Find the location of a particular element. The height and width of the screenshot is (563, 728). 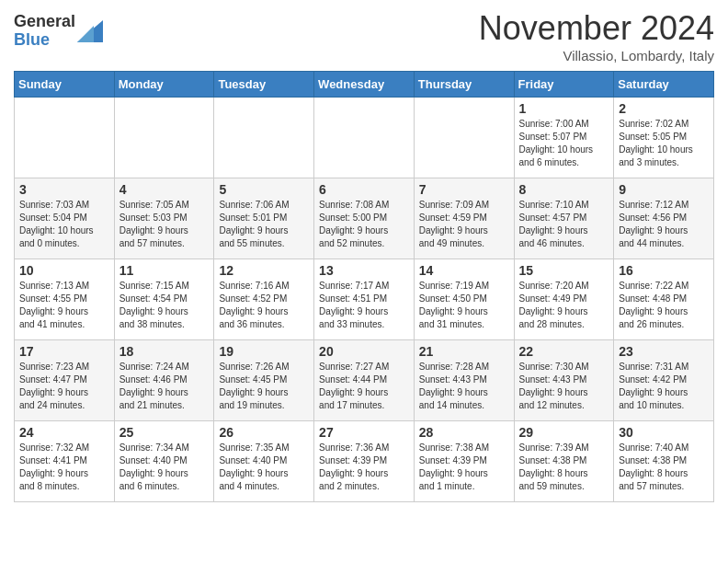

day-cell: 5Sunrise: 7:06 AM Sunset: 5:01 PM Daylig… is located at coordinates (265, 219).